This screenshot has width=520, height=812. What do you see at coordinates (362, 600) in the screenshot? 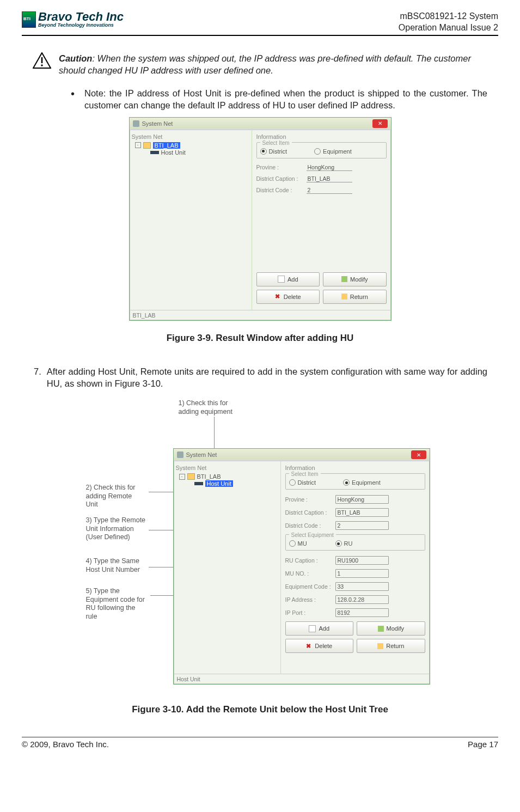
I see `ip-addr-input: 128.0.2.28` at bounding box center [362, 600].